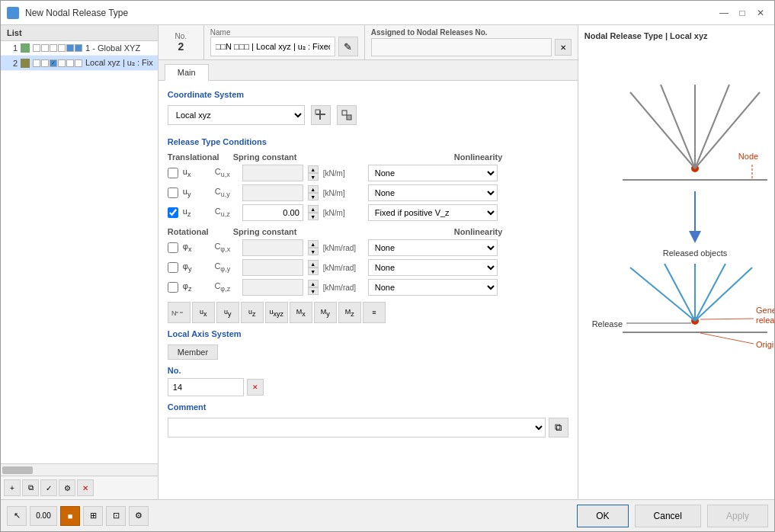  What do you see at coordinates (347, 115) in the screenshot?
I see `coord-edit-button` at bounding box center [347, 115].